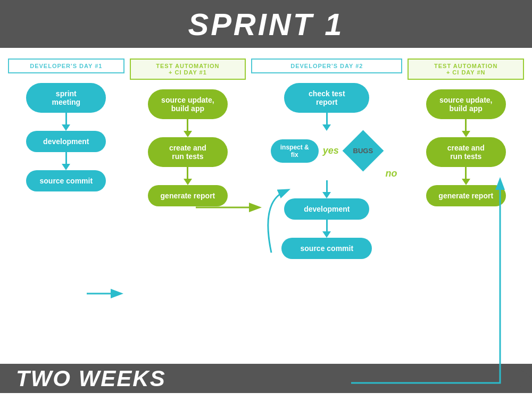 The width and height of the screenshot is (532, 409). Describe the element at coordinates (66, 122) in the screenshot. I see `arrow-sprint-dev` at that location.